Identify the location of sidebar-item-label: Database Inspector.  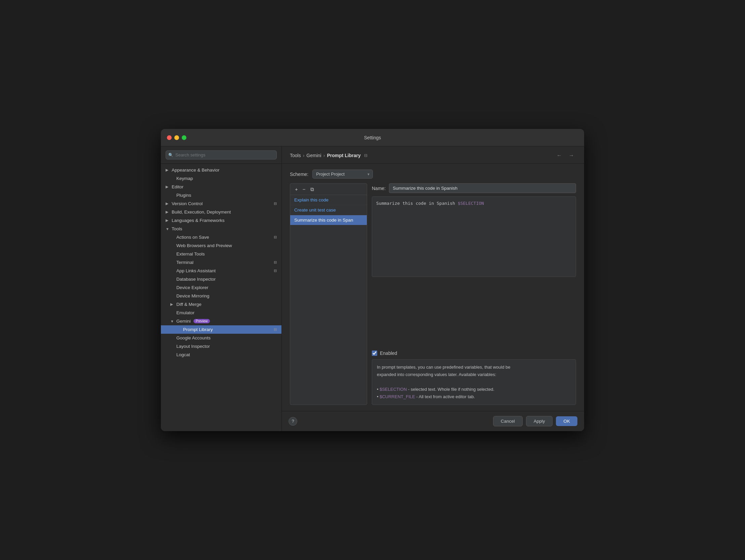
(196, 279).